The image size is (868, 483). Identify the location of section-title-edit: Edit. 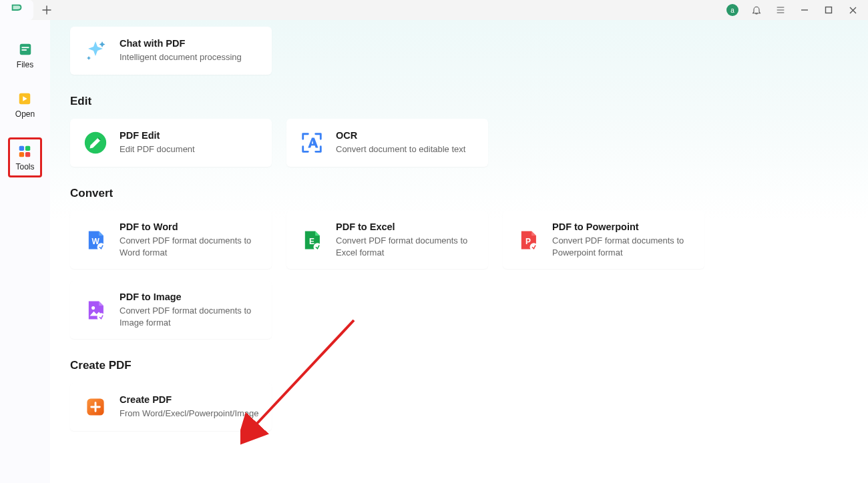
(453, 101).